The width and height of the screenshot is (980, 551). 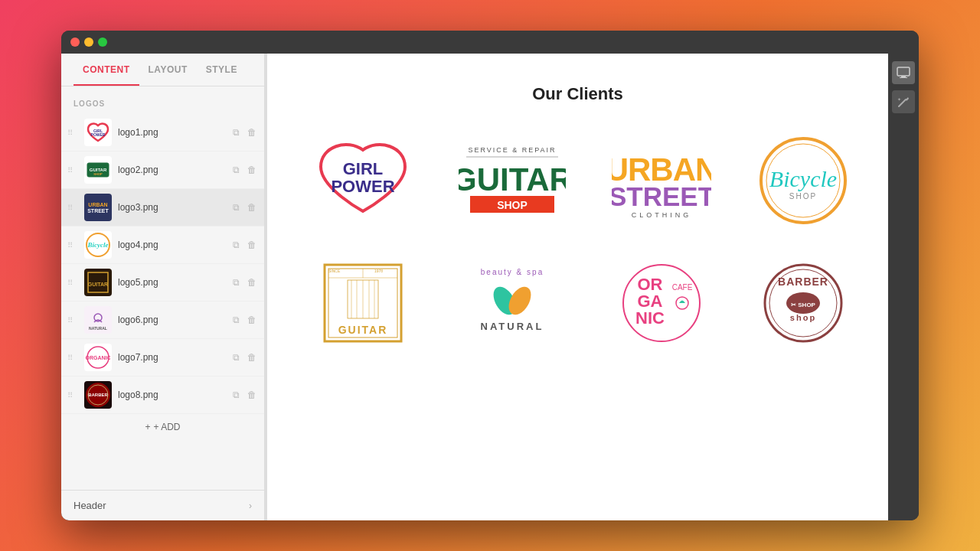 I want to click on desktop-icon, so click(x=903, y=73).